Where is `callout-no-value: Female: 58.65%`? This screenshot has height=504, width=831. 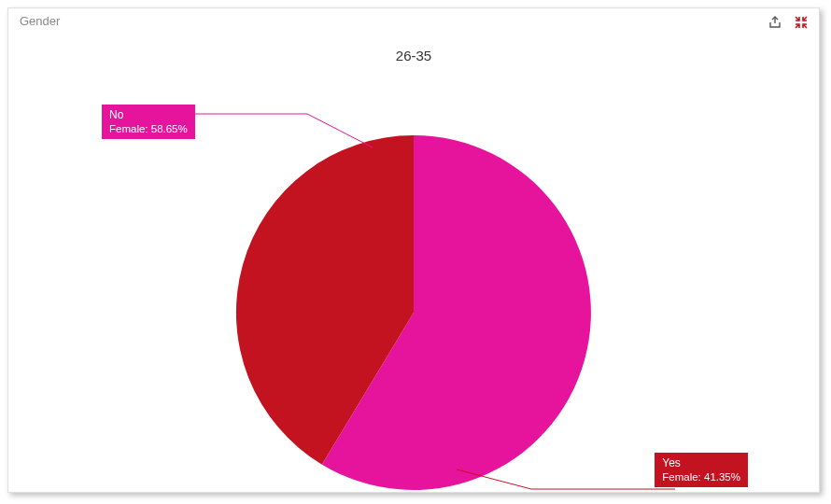 callout-no-value: Female: 58.65% is located at coordinates (148, 129).